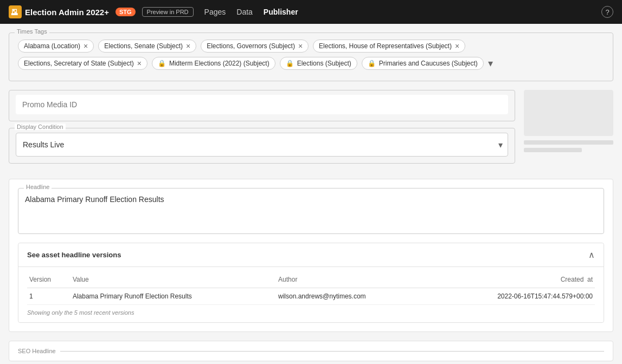 The image size is (622, 364). I want to click on preview-prd-button: Preview in PRD, so click(168, 12).